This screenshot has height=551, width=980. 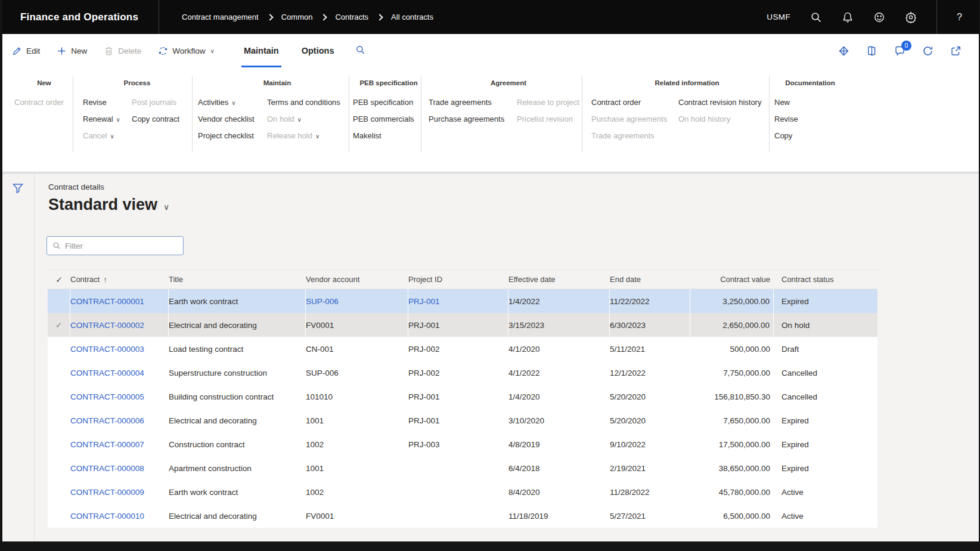 What do you see at coordinates (956, 51) in the screenshot?
I see `open-in-new-window-icon` at bounding box center [956, 51].